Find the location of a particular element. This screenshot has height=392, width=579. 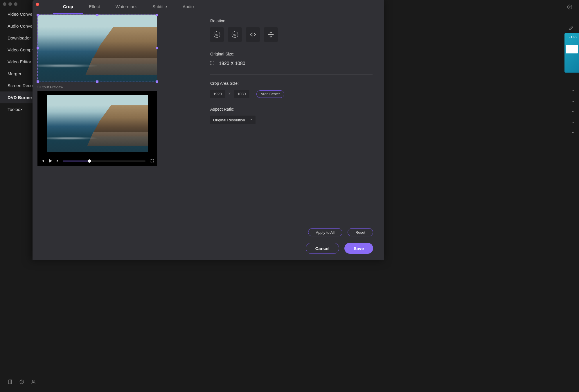

tab-watermark: Watermark is located at coordinates (126, 8).